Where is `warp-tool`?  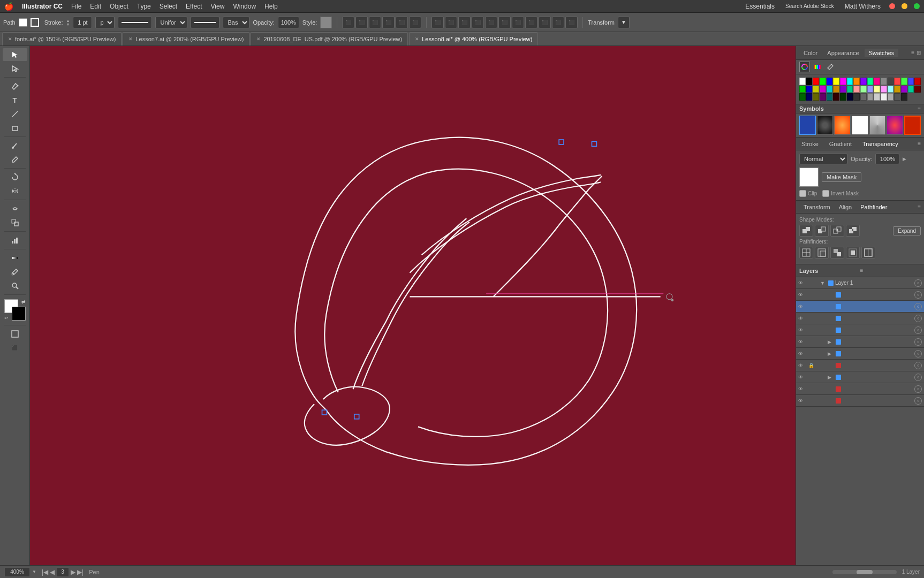
warp-tool is located at coordinates (15, 209).